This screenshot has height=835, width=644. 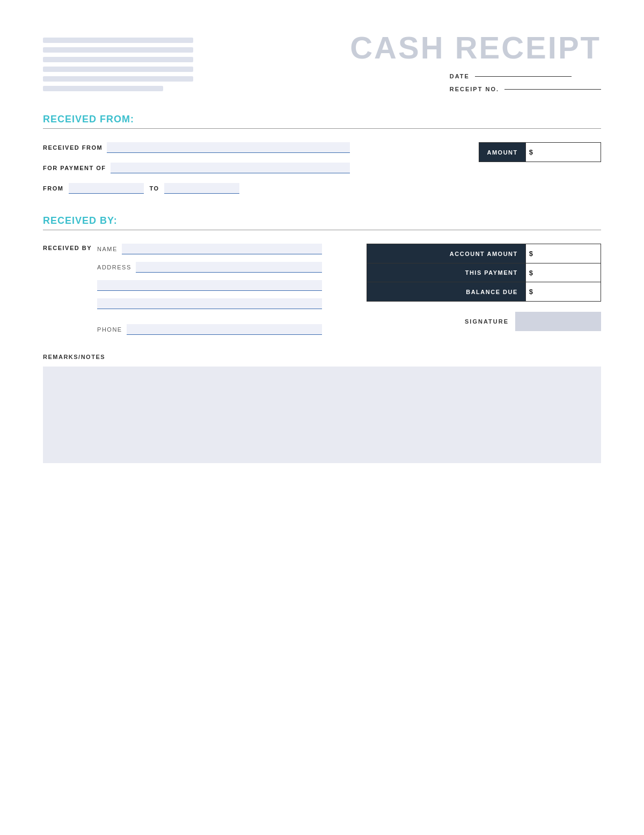 What do you see at coordinates (196, 168) in the screenshot?
I see `for-payment-row: FOR PAYMENT OF` at bounding box center [196, 168].